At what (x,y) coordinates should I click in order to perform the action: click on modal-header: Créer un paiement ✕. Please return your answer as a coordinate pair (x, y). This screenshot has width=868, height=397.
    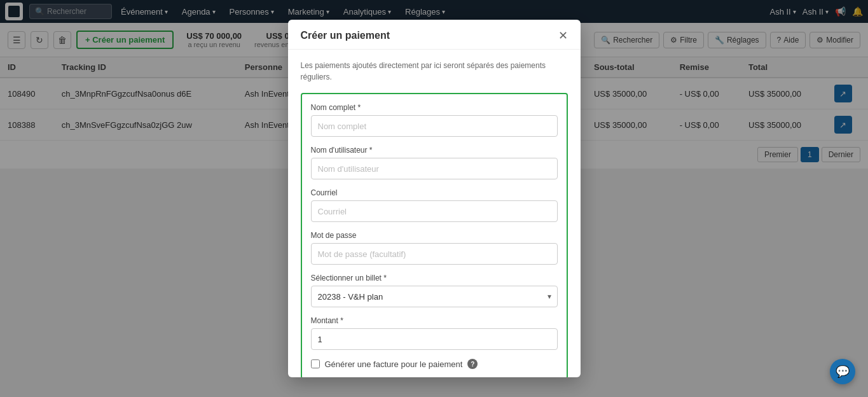
    Looking at the image, I should click on (434, 34).